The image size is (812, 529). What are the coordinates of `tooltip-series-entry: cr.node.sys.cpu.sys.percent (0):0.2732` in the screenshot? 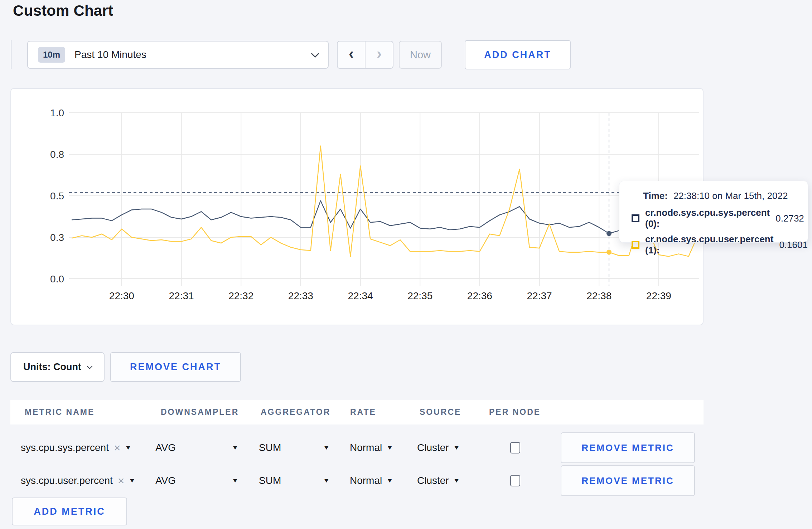 It's located at (714, 218).